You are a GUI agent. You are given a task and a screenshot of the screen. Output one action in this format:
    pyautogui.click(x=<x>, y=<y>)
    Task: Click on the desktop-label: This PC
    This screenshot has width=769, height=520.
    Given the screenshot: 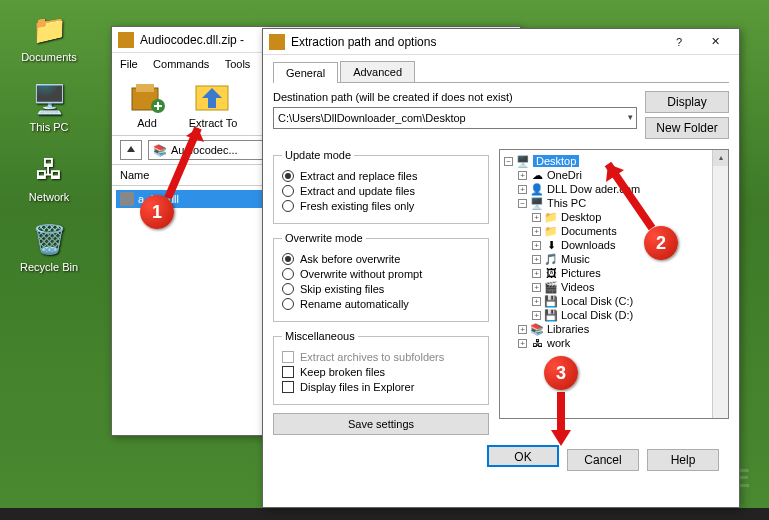 What is the action you would take?
    pyautogui.click(x=49, y=127)
    